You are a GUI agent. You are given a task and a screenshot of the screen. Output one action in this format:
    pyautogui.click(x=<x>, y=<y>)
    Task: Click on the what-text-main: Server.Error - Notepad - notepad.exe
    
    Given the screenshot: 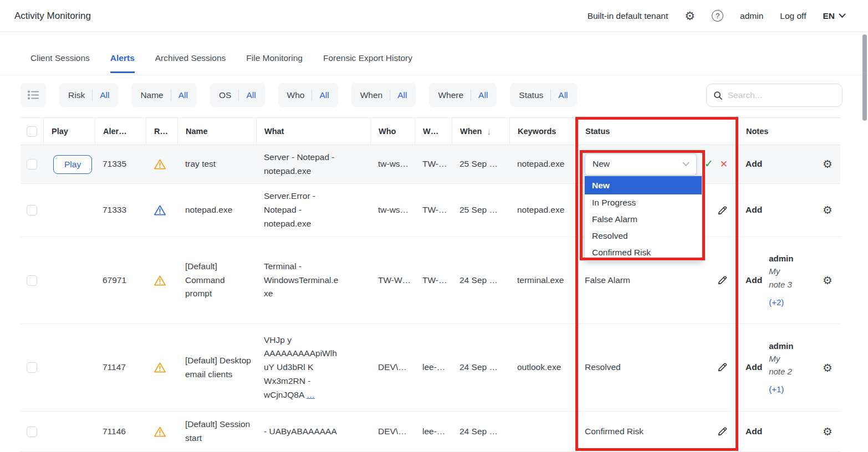 What is the action you would take?
    pyautogui.click(x=289, y=209)
    